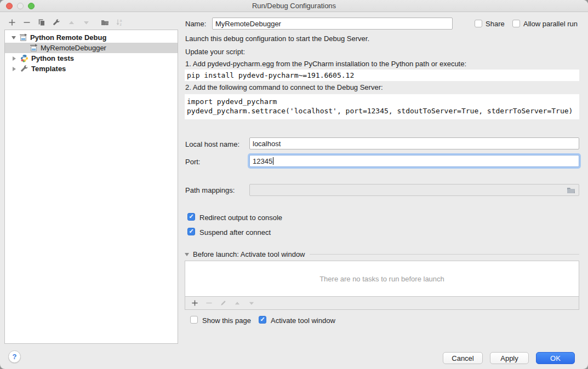  I want to click on remove-task-icon, so click(209, 303).